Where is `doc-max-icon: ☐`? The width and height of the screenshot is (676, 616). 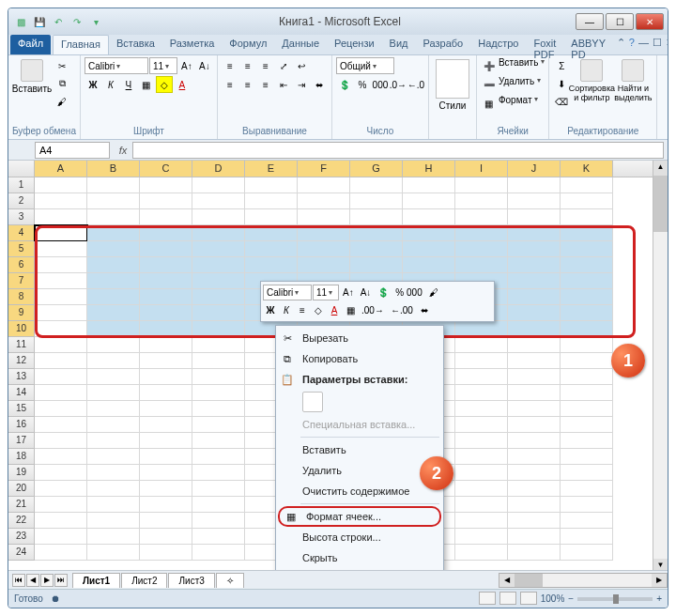 doc-max-icon: ☐ is located at coordinates (657, 45).